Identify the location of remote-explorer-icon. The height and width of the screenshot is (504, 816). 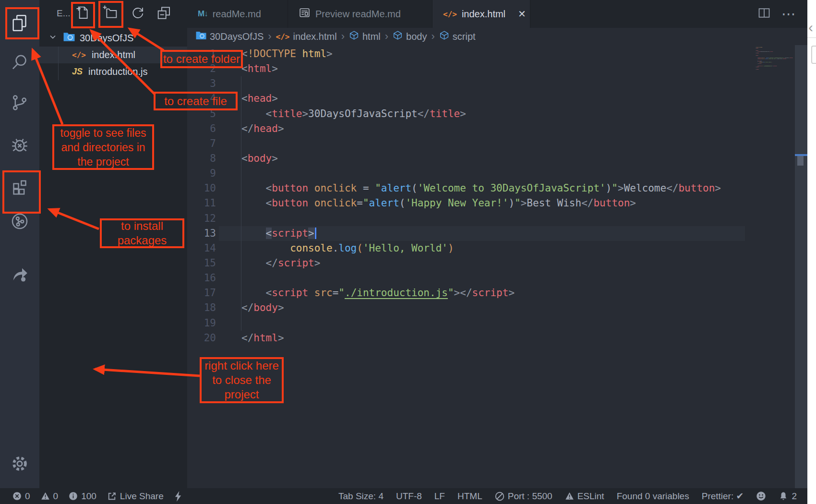
(20, 221).